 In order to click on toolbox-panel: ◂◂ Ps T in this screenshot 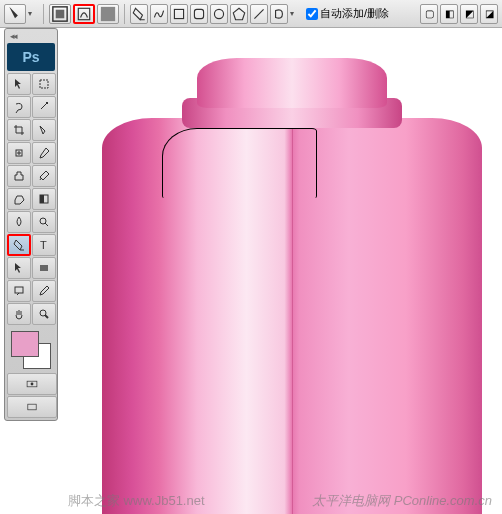, I will do `click(31, 224)`.